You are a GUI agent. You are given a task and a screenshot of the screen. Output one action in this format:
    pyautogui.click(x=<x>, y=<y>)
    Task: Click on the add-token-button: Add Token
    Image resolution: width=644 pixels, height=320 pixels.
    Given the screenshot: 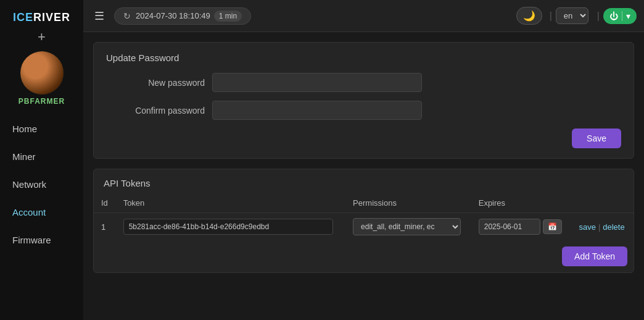 What is the action you would take?
    pyautogui.click(x=595, y=256)
    